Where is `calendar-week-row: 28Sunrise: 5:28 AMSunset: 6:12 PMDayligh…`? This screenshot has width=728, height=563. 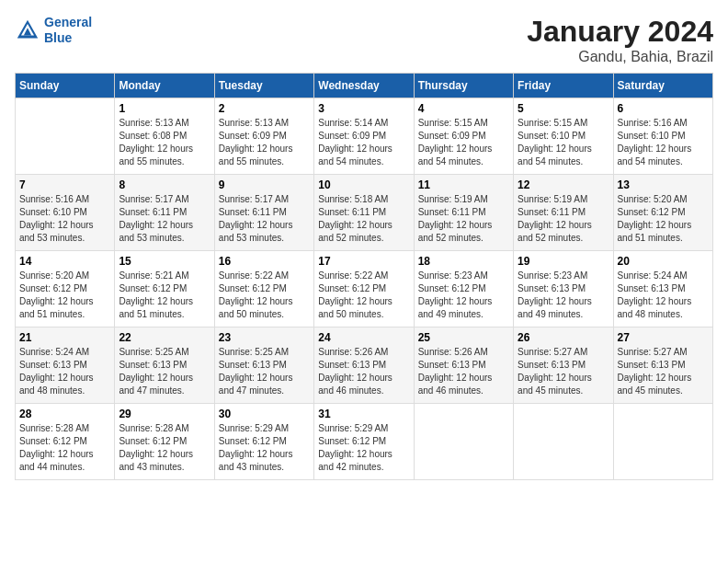 calendar-week-row: 28Sunrise: 5:28 AMSunset: 6:12 PMDayligh… is located at coordinates (364, 442).